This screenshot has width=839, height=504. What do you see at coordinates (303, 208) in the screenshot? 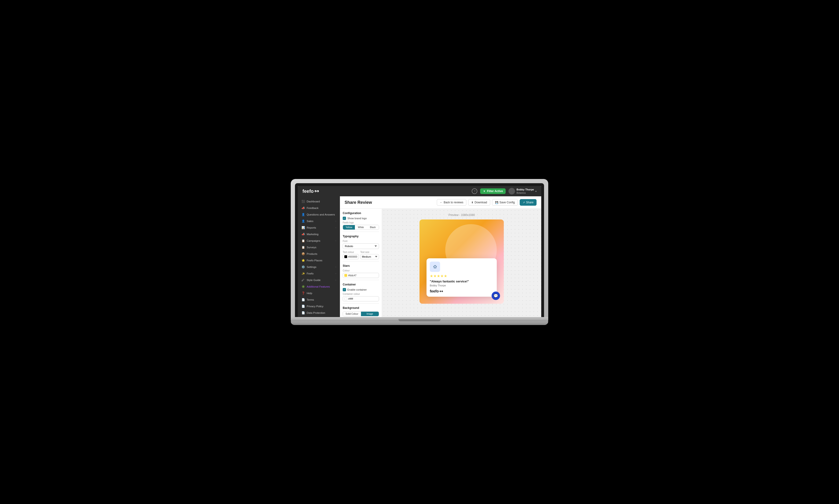
I see `feedback-icon: 📣` at bounding box center [303, 208].